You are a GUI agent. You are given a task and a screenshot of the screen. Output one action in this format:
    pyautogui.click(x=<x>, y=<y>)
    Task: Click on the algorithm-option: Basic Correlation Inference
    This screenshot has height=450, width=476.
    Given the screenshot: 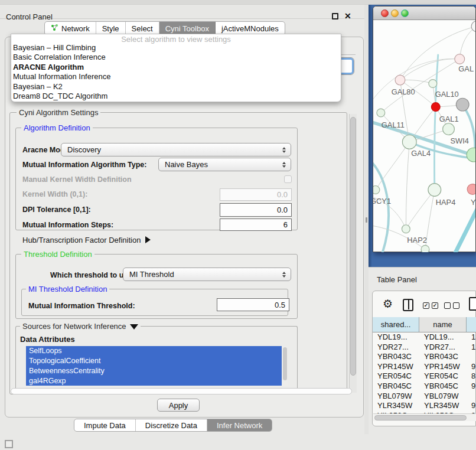 What is the action you would take?
    pyautogui.click(x=176, y=57)
    